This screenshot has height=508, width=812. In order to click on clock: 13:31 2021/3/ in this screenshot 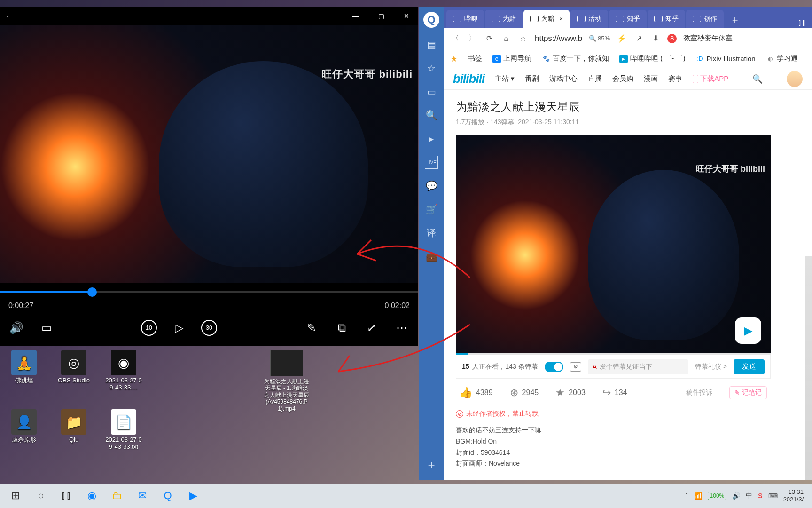, I will do `click(793, 496)`.